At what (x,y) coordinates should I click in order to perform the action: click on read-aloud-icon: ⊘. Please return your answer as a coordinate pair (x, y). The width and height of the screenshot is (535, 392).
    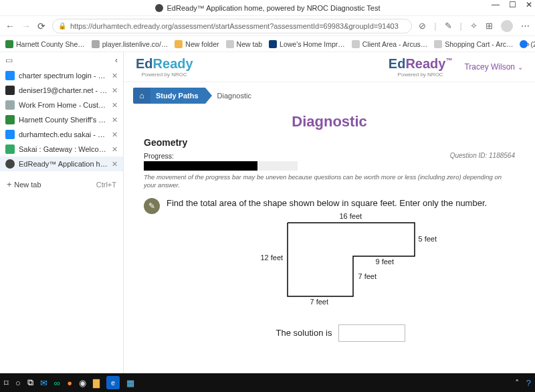
    Looking at the image, I should click on (423, 25).